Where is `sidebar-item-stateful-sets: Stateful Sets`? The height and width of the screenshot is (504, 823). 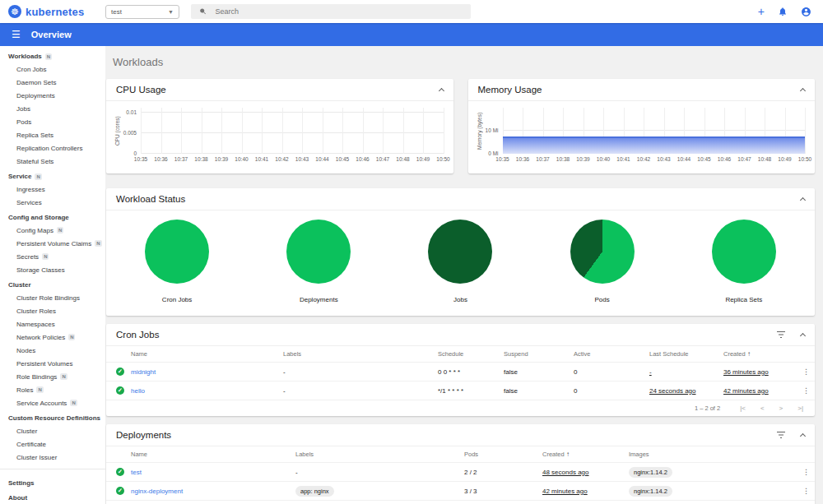
sidebar-item-stateful-sets: Stateful Sets is located at coordinates (53, 161).